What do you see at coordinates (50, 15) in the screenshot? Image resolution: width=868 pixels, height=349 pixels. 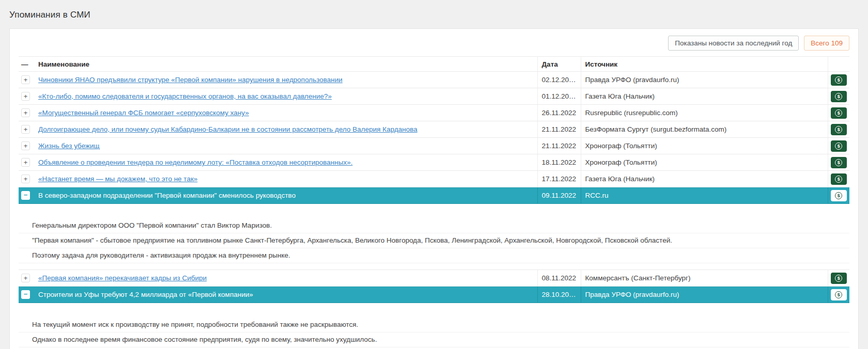 I see `page-title: Упоминания в СМИ` at bounding box center [50, 15].